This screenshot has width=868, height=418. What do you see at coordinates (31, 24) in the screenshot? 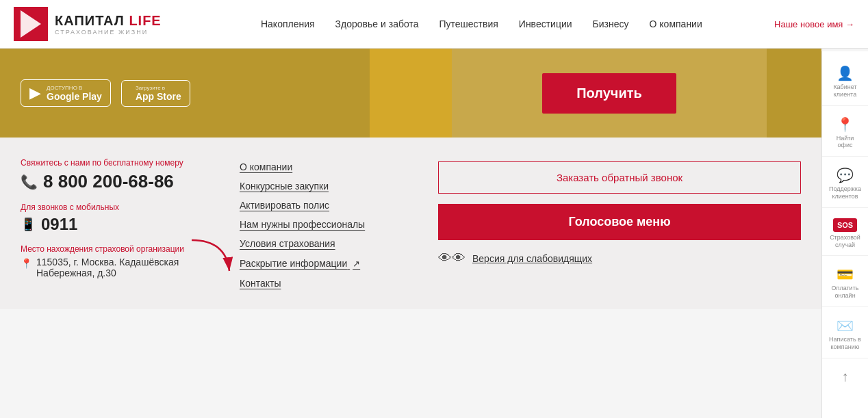
I see `logo-icon` at bounding box center [31, 24].